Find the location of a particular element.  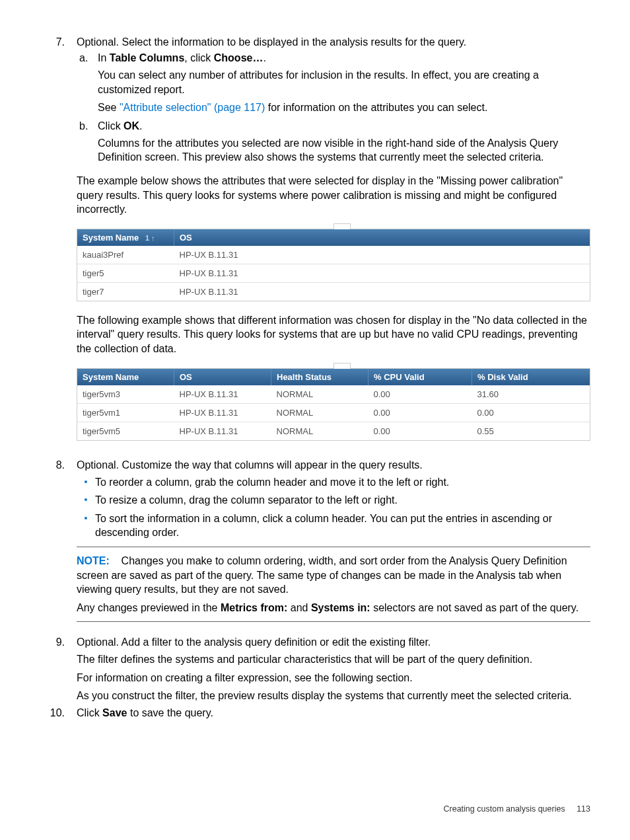

step-number: 8. is located at coordinates (58, 547).